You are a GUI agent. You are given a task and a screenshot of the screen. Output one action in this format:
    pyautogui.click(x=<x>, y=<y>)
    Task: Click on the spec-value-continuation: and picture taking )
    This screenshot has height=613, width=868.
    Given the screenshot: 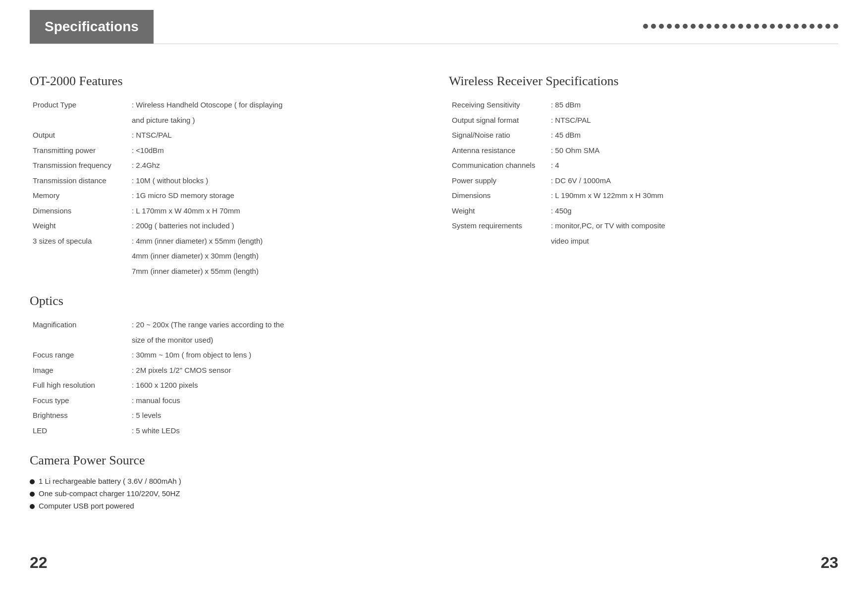 What is the action you would take?
    pyautogui.click(x=274, y=121)
    